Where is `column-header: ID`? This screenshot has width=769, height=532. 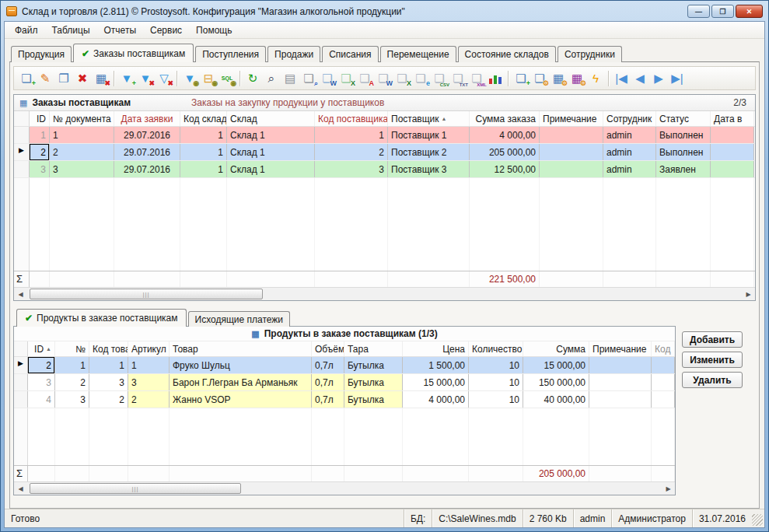 column-header: ID is located at coordinates (40, 118).